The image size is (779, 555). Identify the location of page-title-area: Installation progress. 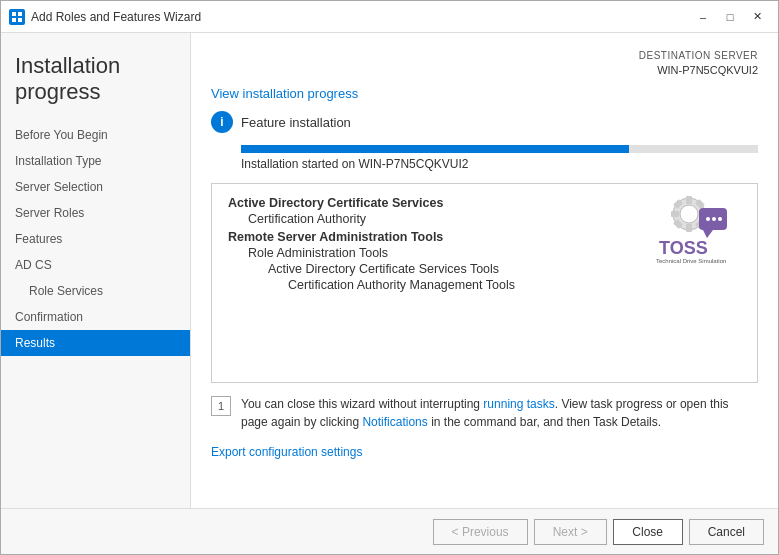
(96, 82).